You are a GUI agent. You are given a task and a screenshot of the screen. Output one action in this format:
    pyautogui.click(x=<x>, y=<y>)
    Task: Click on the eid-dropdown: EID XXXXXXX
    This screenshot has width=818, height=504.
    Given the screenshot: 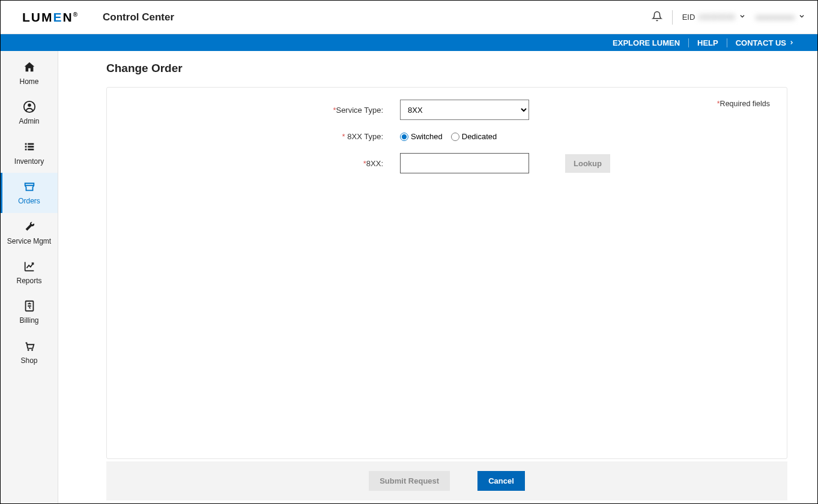 What is the action you would take?
    pyautogui.click(x=714, y=17)
    